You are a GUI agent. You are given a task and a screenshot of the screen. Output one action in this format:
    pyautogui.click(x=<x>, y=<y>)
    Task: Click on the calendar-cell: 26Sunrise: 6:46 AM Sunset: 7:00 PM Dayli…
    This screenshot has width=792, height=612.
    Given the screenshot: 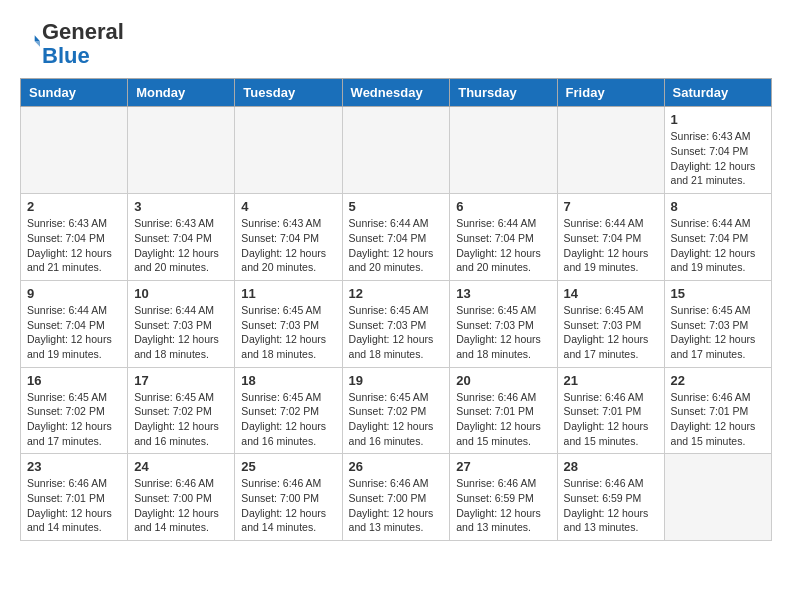 What is the action you would take?
    pyautogui.click(x=396, y=498)
    